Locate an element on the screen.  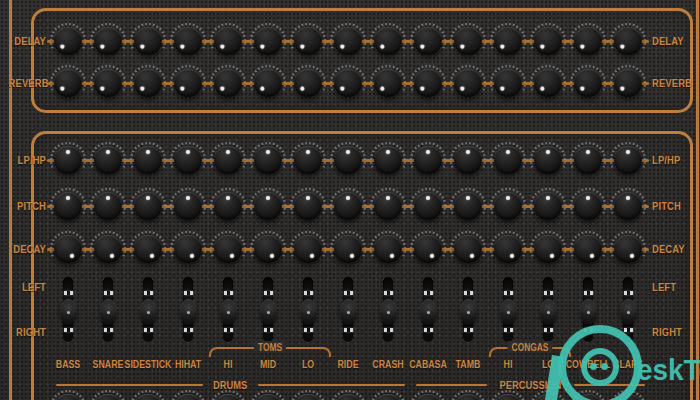
decay-knob-conga-hi is located at coordinates (508, 249).